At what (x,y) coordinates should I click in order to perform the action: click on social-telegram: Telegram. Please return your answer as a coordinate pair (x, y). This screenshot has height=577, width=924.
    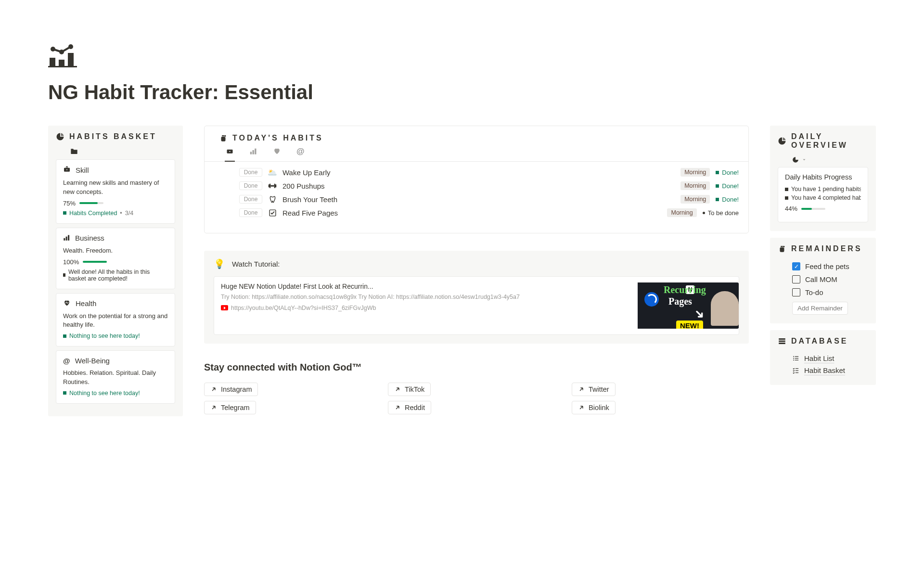
    Looking at the image, I should click on (230, 408).